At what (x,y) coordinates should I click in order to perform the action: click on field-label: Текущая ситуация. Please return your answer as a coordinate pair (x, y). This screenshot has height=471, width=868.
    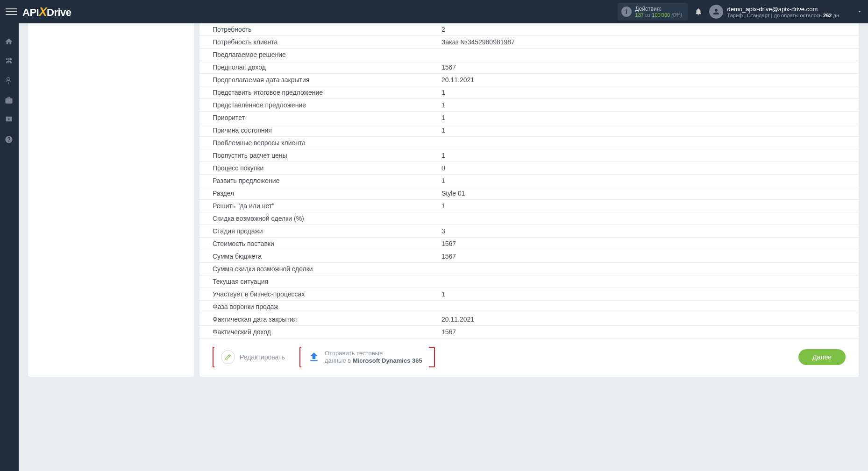
    Looking at the image, I should click on (327, 281).